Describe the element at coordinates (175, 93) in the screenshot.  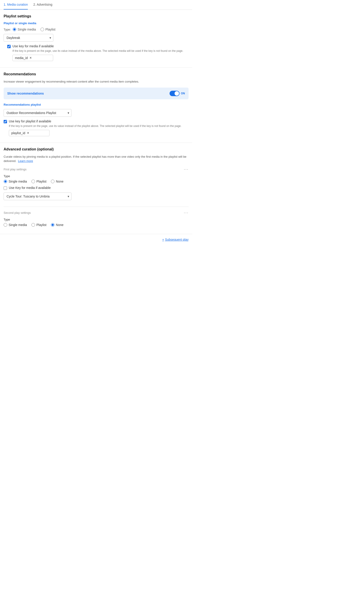
I see `toggle-track` at that location.